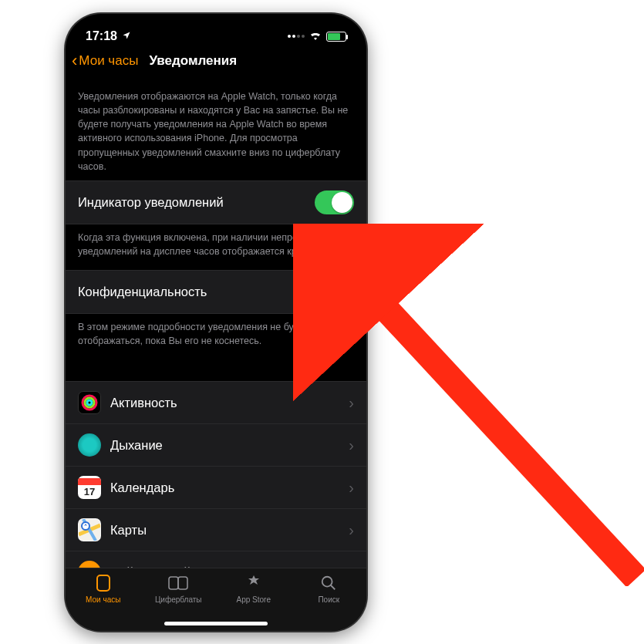  I want to click on row-app-maps: Карты ›, so click(216, 530).